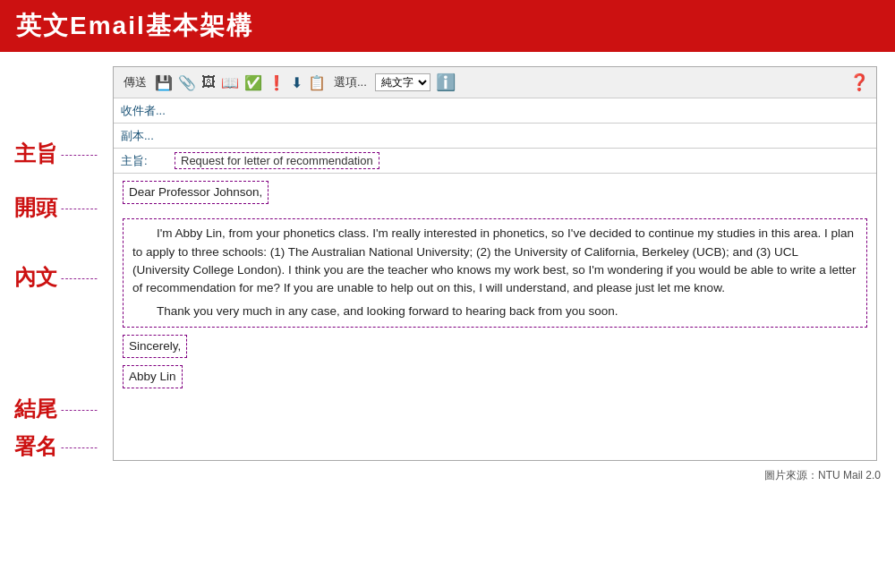 Image resolution: width=895 pixels, height=588 pixels. What do you see at coordinates (80, 277) in the screenshot?
I see `body-dots: ---------` at bounding box center [80, 277].